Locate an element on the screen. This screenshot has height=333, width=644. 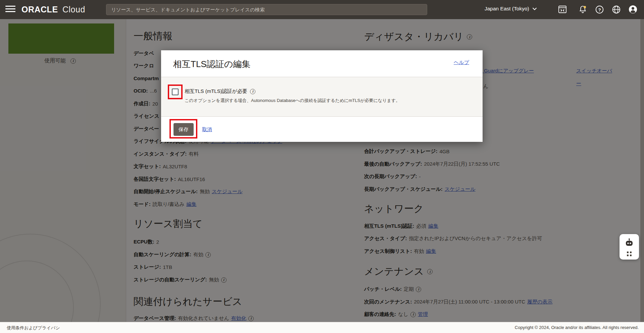
global-search-input is located at coordinates (266, 9).